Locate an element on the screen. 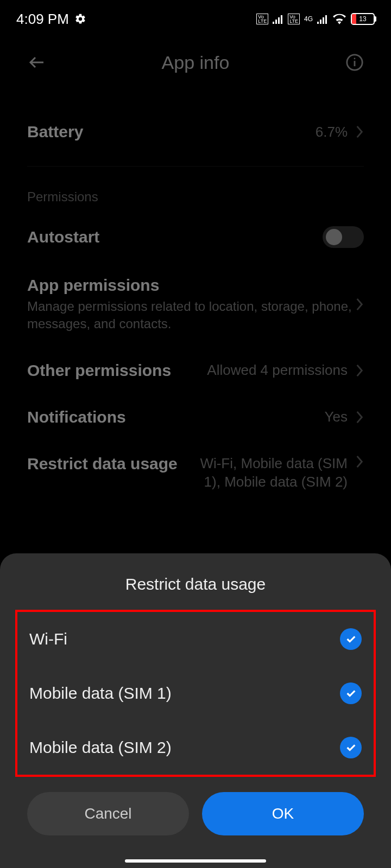  wifi-icon is located at coordinates (339, 19).